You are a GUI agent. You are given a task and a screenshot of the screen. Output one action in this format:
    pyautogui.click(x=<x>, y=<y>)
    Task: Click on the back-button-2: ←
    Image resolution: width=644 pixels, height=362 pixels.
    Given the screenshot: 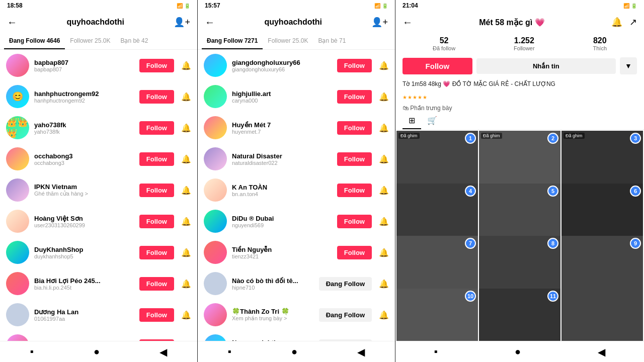 What is the action you would take?
    pyautogui.click(x=210, y=22)
    